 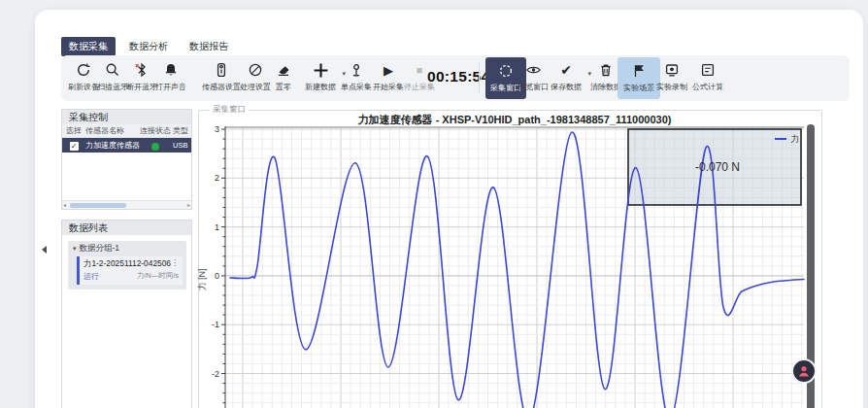 I want to click on formula-calc-button: 公式计算, so click(x=708, y=79).